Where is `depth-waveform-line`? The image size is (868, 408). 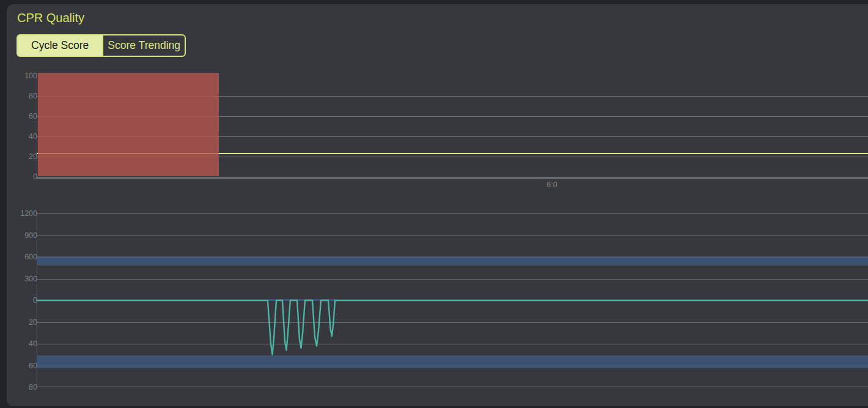
depth-waveform-line is located at coordinates (452, 328).